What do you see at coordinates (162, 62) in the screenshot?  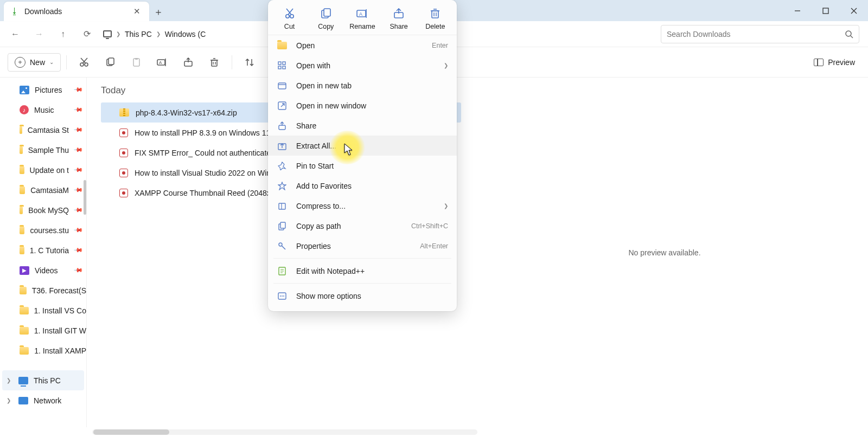 I see `rename-button: A` at bounding box center [162, 62].